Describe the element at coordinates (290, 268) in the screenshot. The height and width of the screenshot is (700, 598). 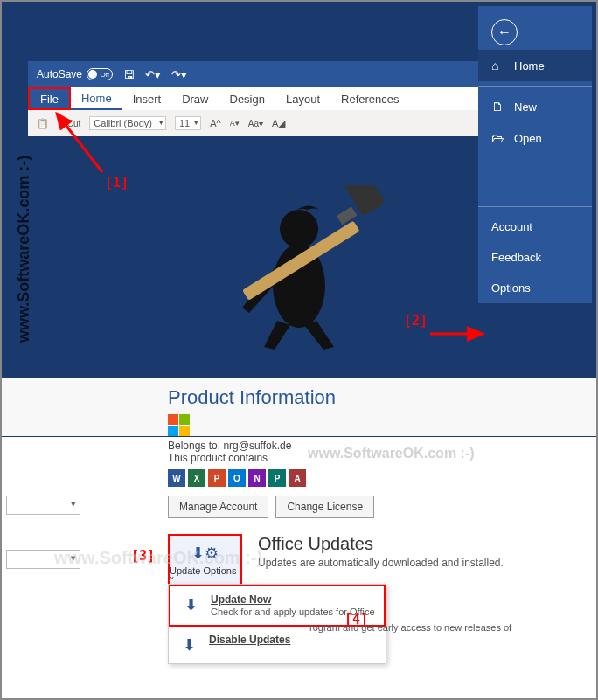
I see `hammer-figure` at that location.